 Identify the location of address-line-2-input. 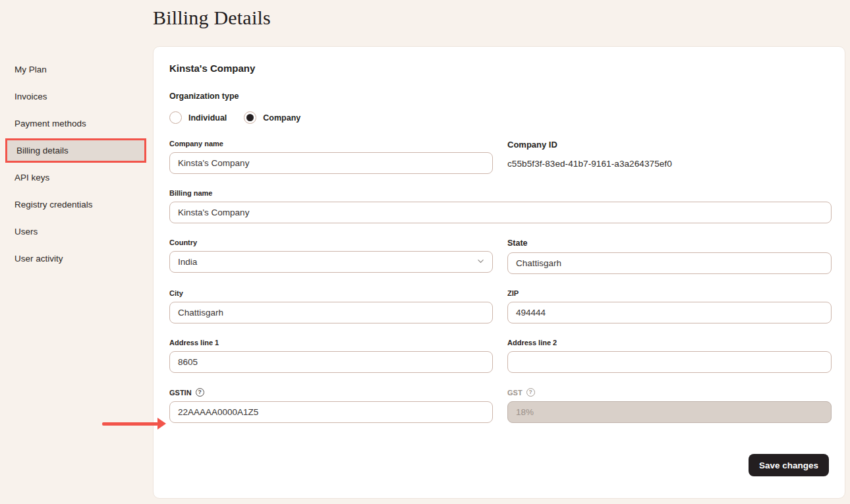
(669, 362).